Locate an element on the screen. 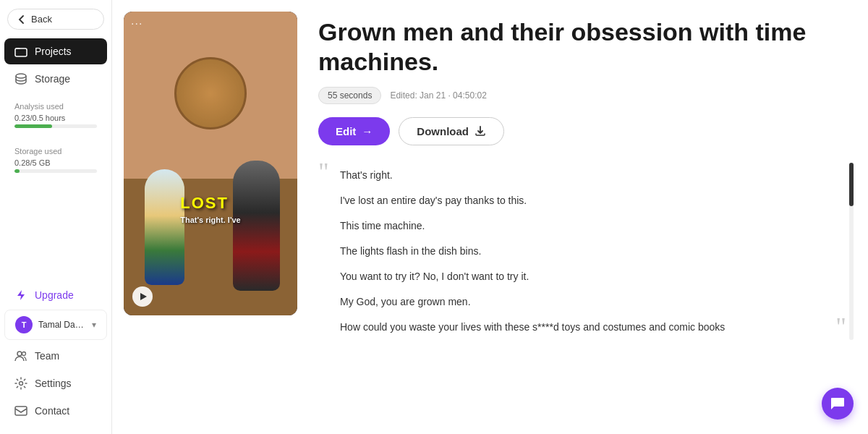  contact-icon is located at coordinates (21, 411).